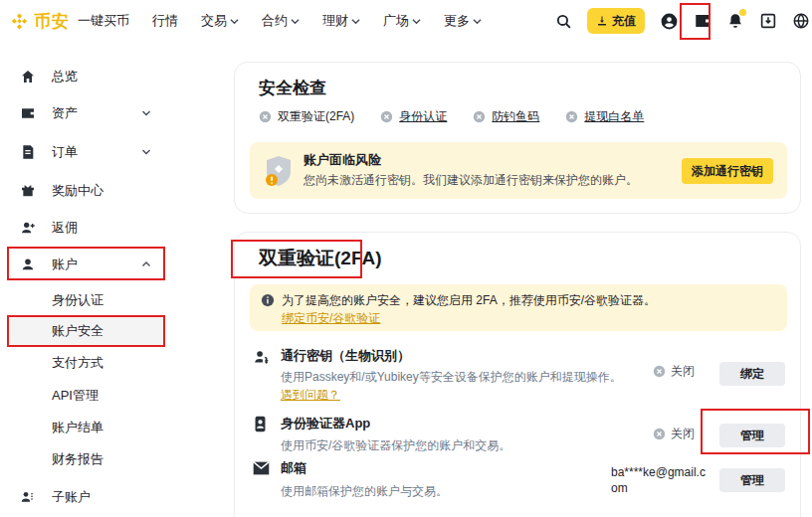  What do you see at coordinates (29, 497) in the screenshot?
I see `sub-account-icon` at bounding box center [29, 497].